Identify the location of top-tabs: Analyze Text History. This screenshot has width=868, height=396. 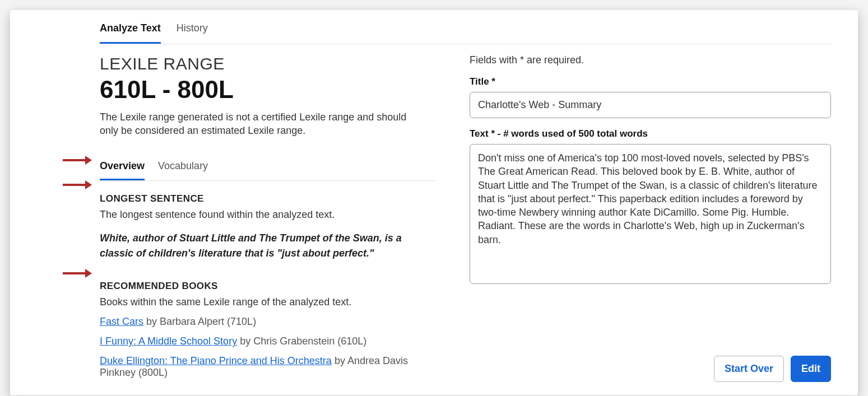
(465, 27).